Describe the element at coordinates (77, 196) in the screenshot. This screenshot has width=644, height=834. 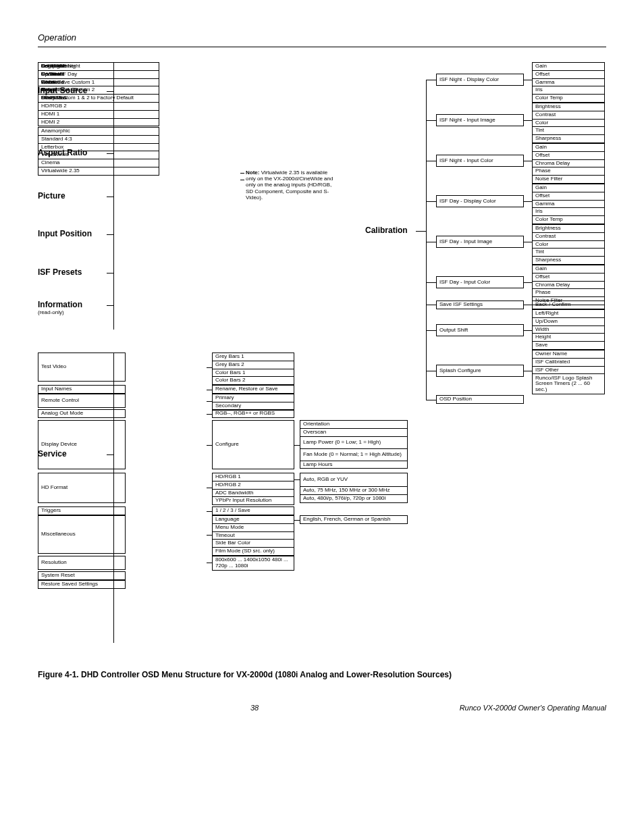
I see `label-picture: Picture` at that location.